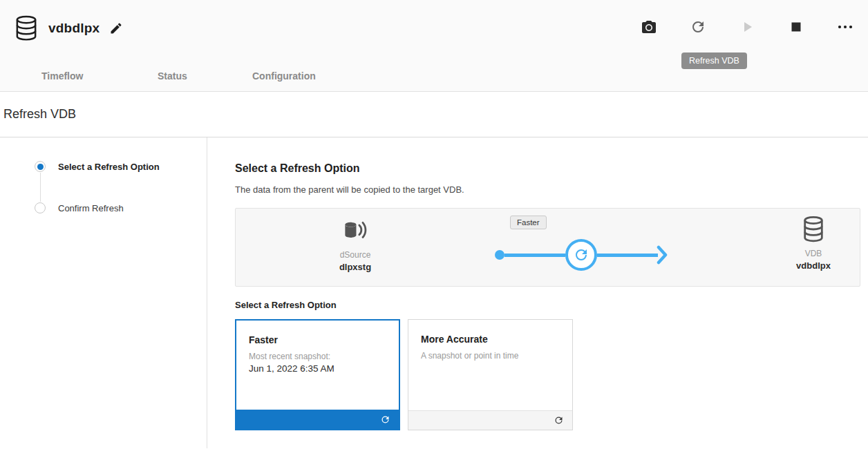 The height and width of the screenshot is (449, 868). What do you see at coordinates (434, 115) in the screenshot?
I see `page-title-bar: Refresh VDB` at bounding box center [434, 115].